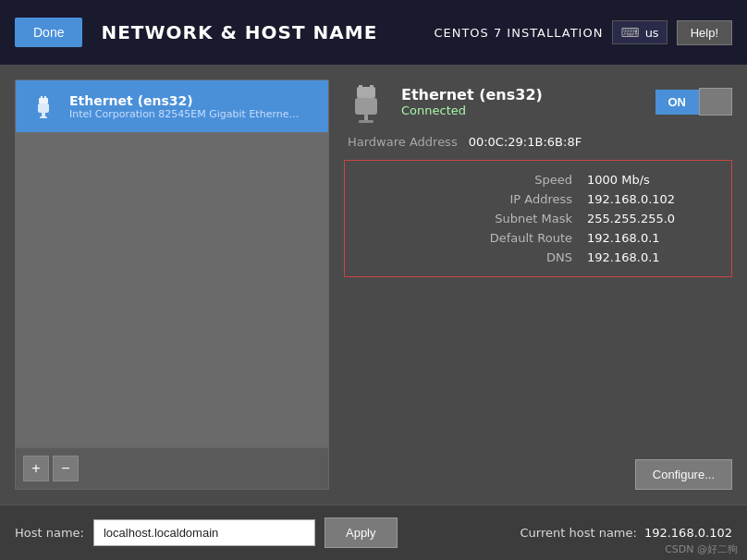 Image resolution: width=747 pixels, height=560 pixels. I want to click on device-status: Connected, so click(471, 111).